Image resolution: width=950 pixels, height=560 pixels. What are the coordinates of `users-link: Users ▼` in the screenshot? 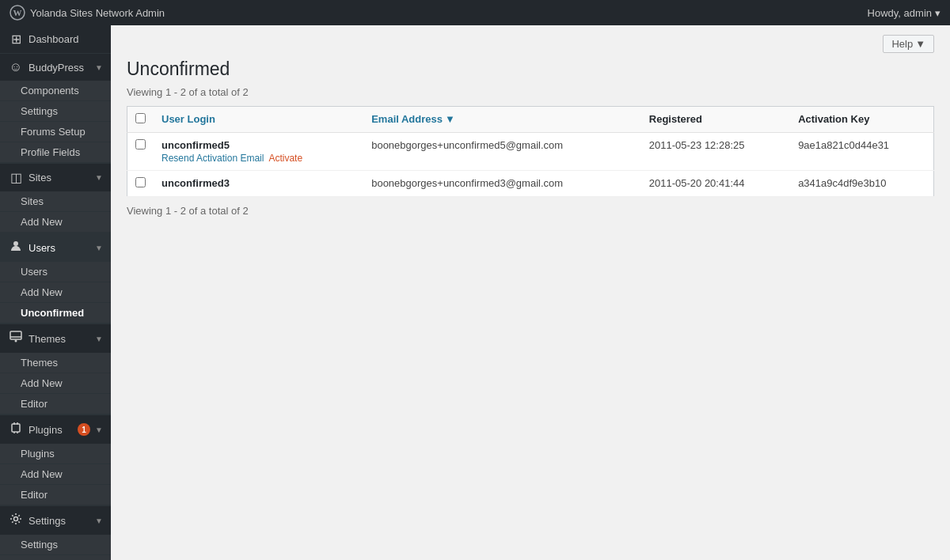 It's located at (55, 248).